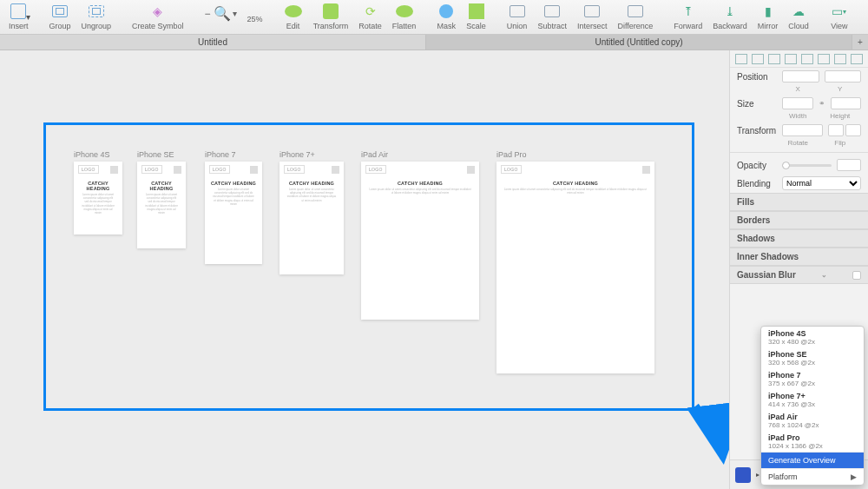 This screenshot has height=489, width=868. Describe the element at coordinates (730, 11) in the screenshot. I see `backward-icon: ⤓` at that location.